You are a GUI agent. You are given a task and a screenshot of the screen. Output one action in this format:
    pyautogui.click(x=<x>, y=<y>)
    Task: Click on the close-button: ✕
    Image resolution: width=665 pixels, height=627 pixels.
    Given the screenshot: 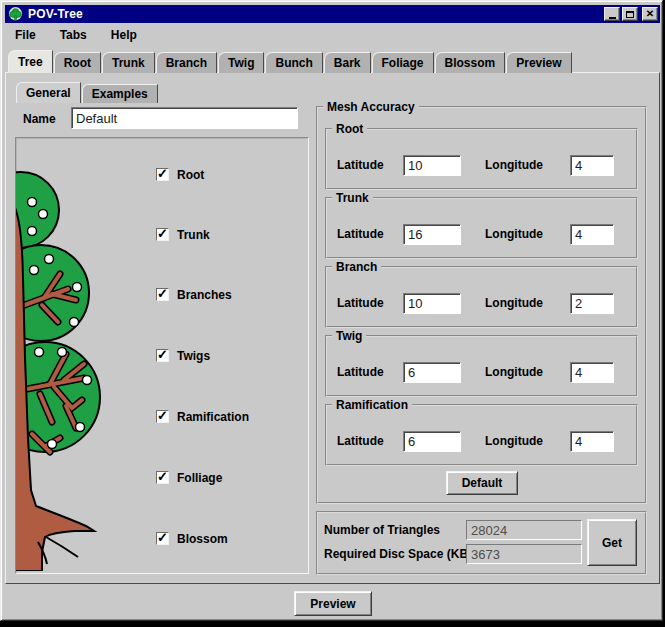 What is the action you would take?
    pyautogui.click(x=650, y=14)
    